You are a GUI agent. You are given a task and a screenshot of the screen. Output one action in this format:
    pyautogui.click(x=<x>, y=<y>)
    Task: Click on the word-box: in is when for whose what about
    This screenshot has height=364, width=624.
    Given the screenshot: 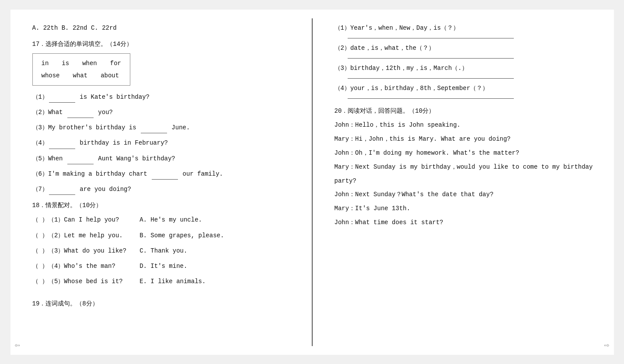 What is the action you would take?
    pyautogui.click(x=81, y=69)
    